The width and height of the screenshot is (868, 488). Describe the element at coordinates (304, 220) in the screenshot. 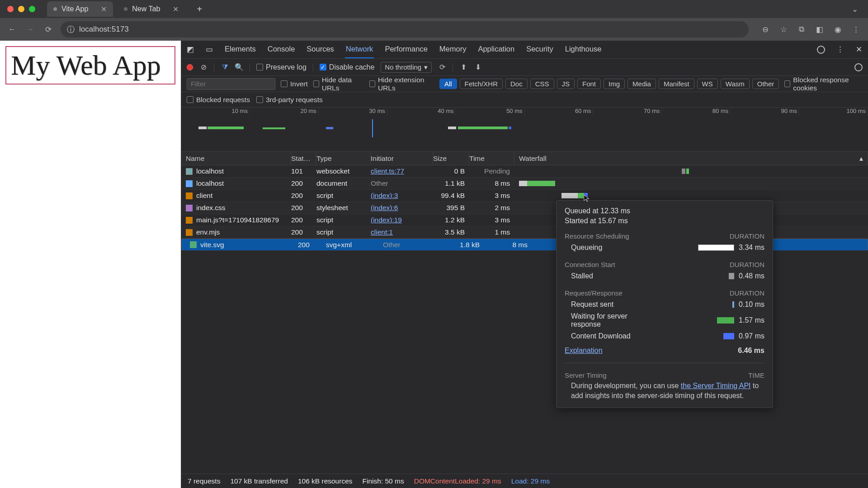

I see `request-status: 200` at that location.